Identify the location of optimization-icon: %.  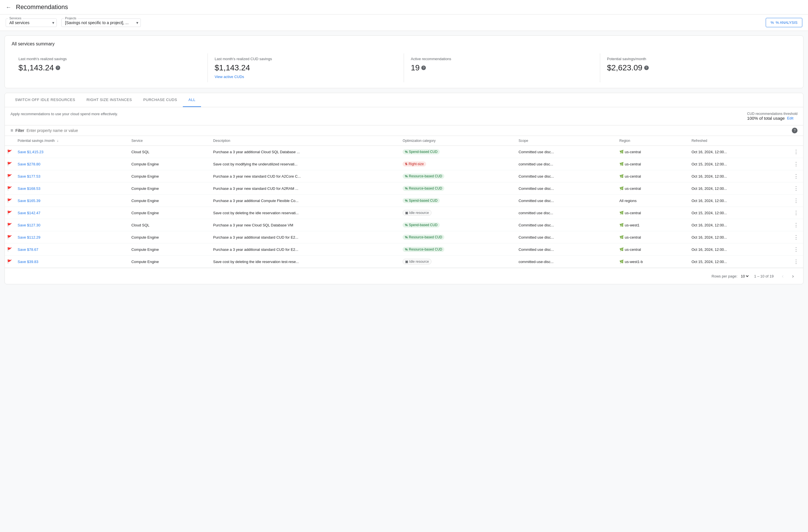
(406, 225).